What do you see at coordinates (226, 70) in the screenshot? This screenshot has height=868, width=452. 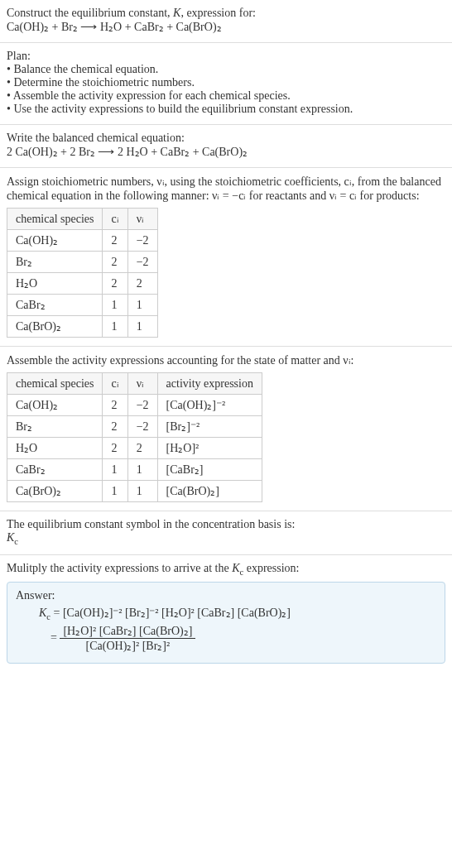 I see `plan-bullet-1: • Balance the chemical equation.` at bounding box center [226, 70].